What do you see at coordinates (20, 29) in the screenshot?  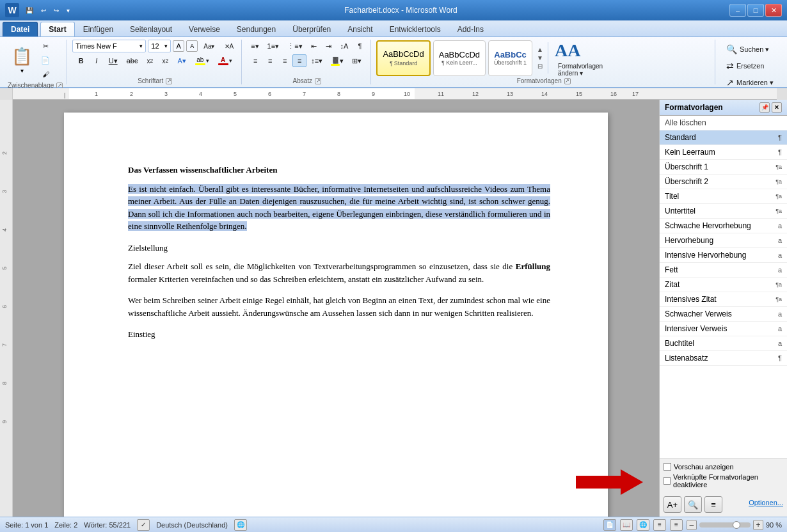 I see `tab-datei: Datei` at bounding box center [20, 29].